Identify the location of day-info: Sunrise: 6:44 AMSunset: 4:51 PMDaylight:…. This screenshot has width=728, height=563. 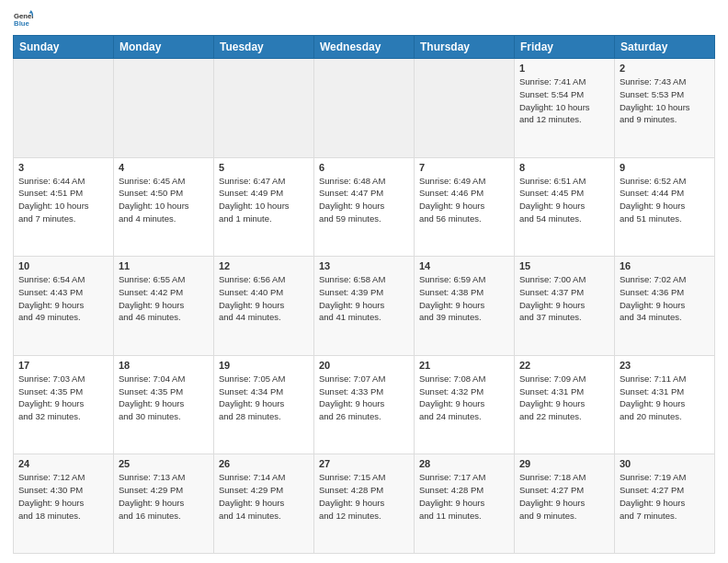
(63, 201).